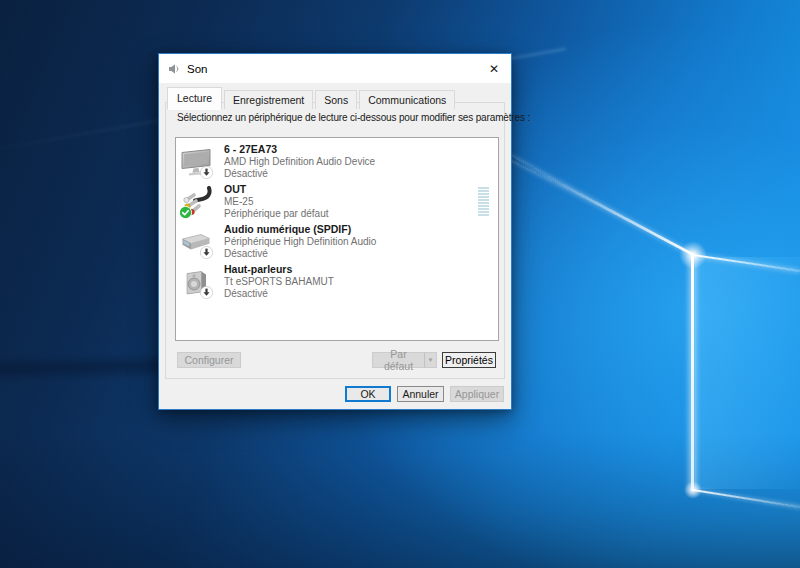 The height and width of the screenshot is (568, 800). I want to click on close-icon: ✕, so click(494, 69).